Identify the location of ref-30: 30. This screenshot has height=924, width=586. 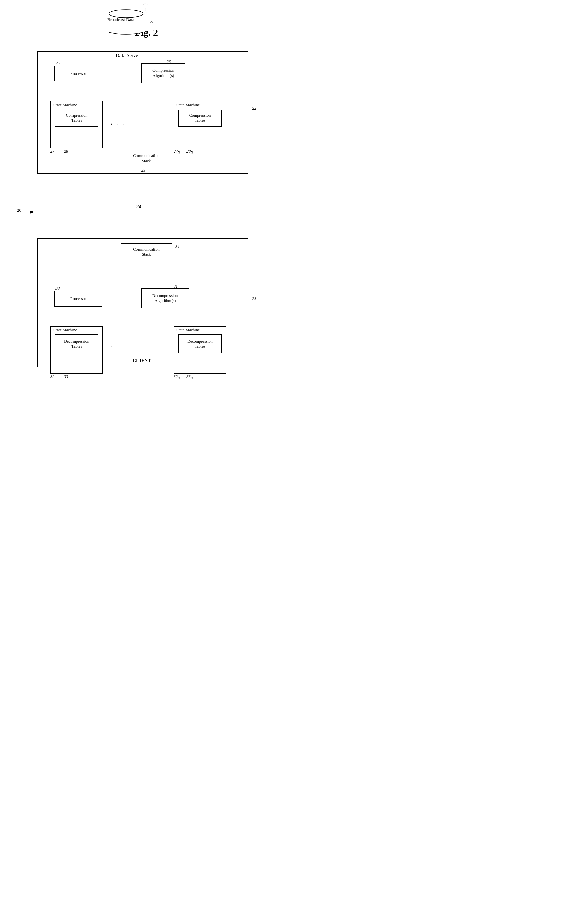
(58, 289).